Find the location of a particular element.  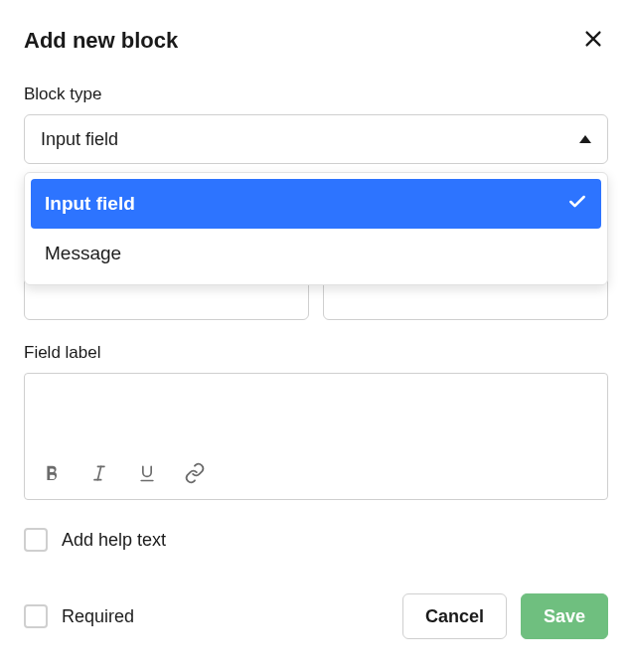

dialog-title: Add new block is located at coordinates (101, 41).